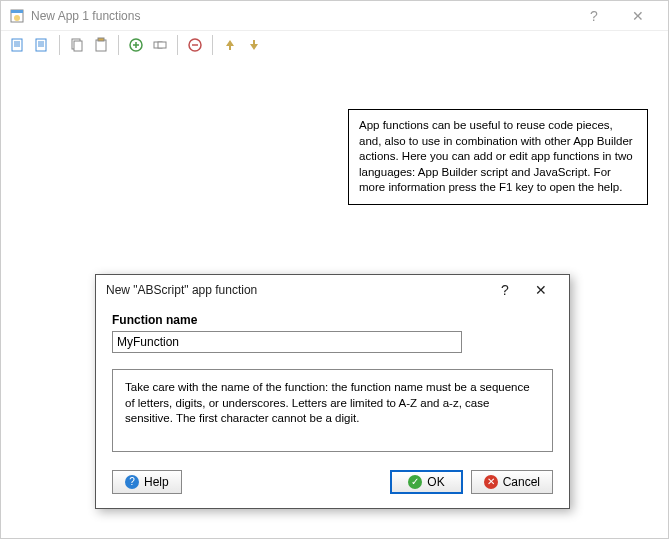  Describe the element at coordinates (334, 45) in the screenshot. I see `toolbar` at that location.